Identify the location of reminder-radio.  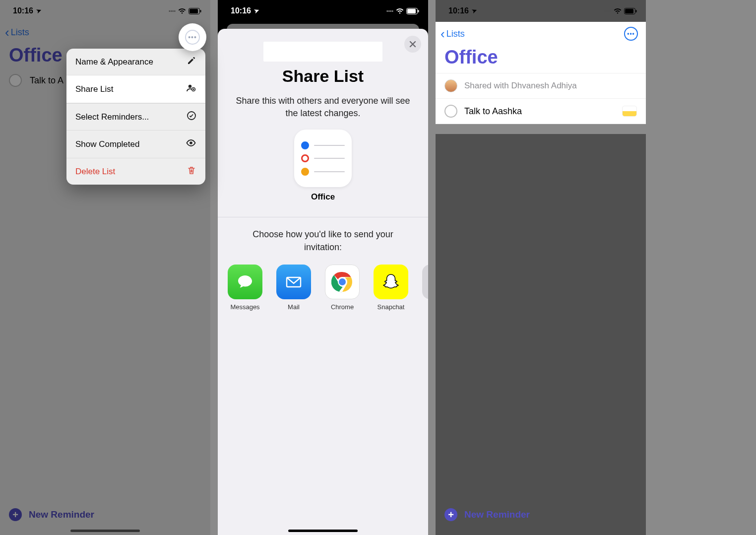
(451, 111).